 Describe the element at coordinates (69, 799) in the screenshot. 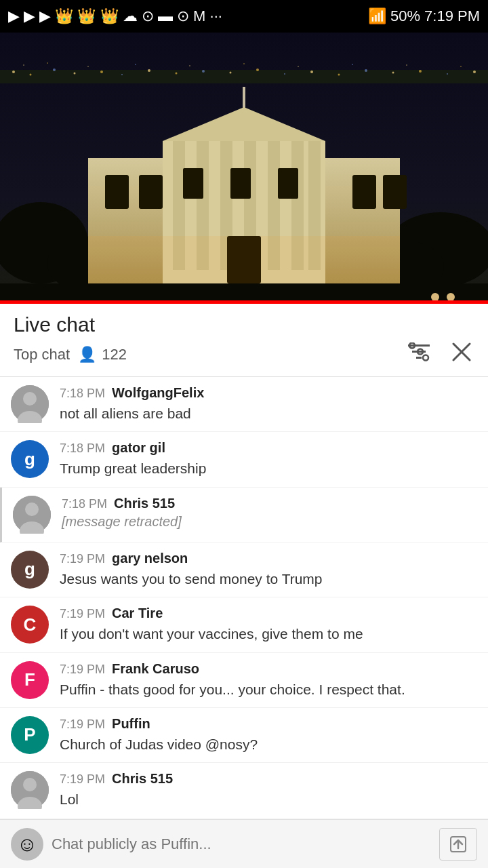

I see `message-text: Lol` at that location.